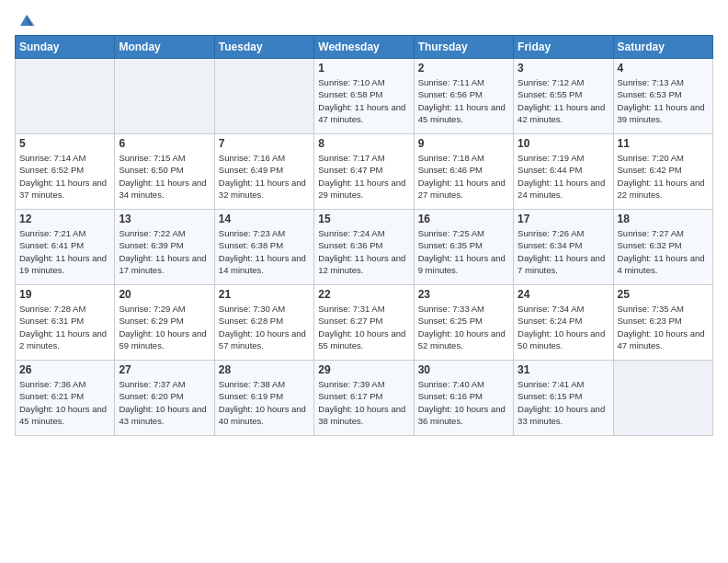 The width and height of the screenshot is (728, 563). Describe the element at coordinates (463, 398) in the screenshot. I see `calendar-cell: 30Sunrise: 7:40 AM Sunset: 6:16 PM Dayli…` at that location.